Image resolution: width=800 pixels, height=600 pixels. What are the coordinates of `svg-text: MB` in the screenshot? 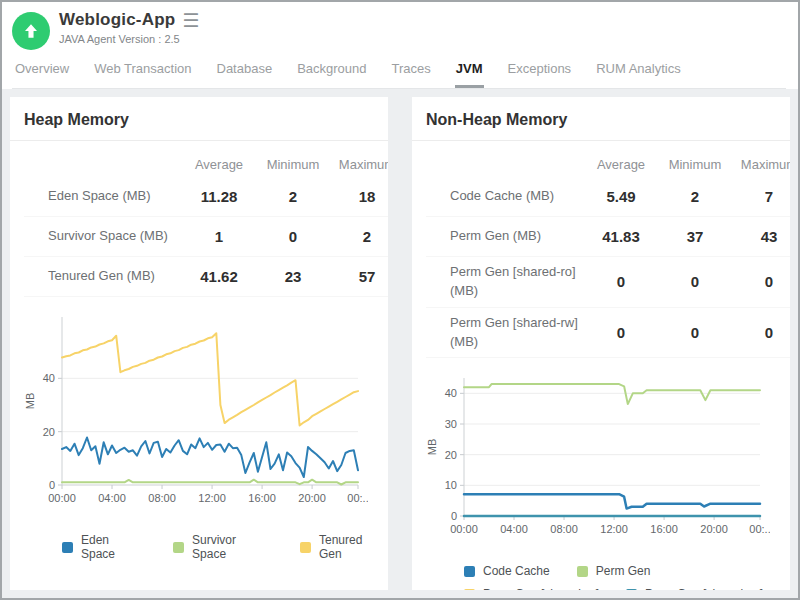 It's located at (30, 402).